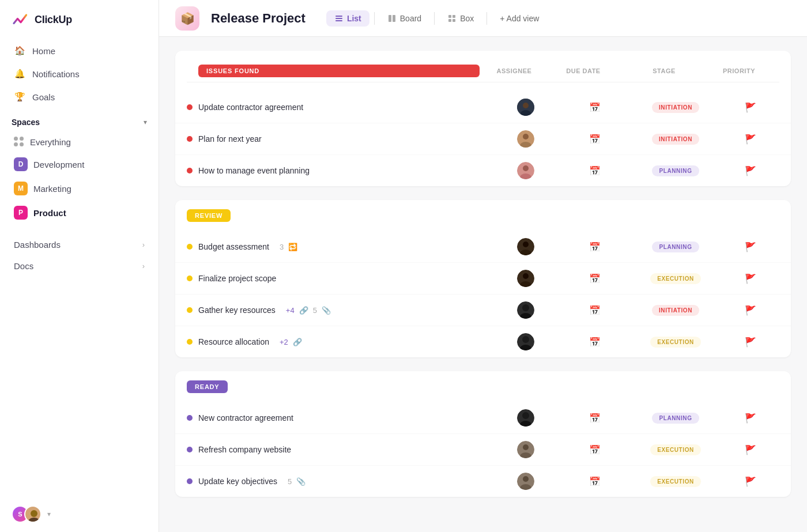 The width and height of the screenshot is (807, 532). What do you see at coordinates (739, 71) in the screenshot?
I see `col-priority: PRIORITY` at bounding box center [739, 71].